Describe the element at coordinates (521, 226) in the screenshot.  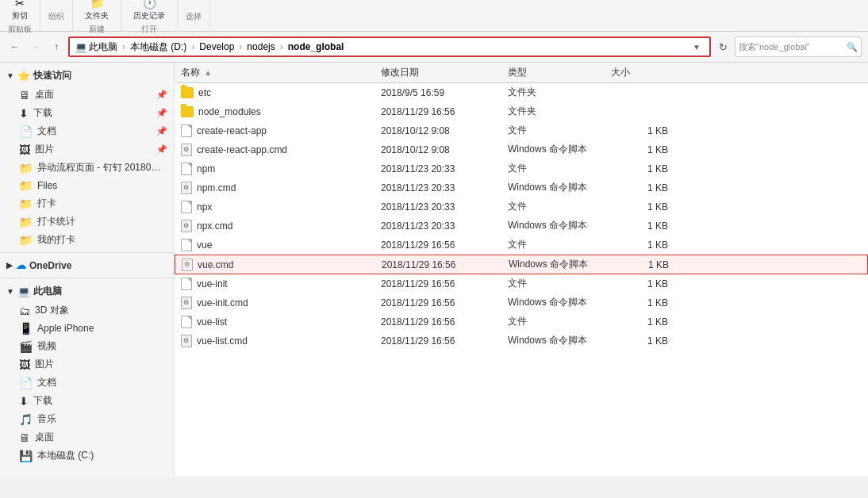
I see `table-row: npx.cmd 2018/11/23 20:33 Windows 命令脚本 1 …` at that location.